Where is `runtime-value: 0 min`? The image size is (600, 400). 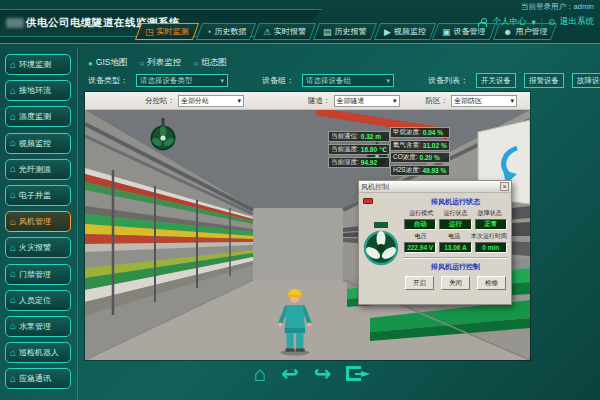 runtime-value: 0 min is located at coordinates (491, 248).